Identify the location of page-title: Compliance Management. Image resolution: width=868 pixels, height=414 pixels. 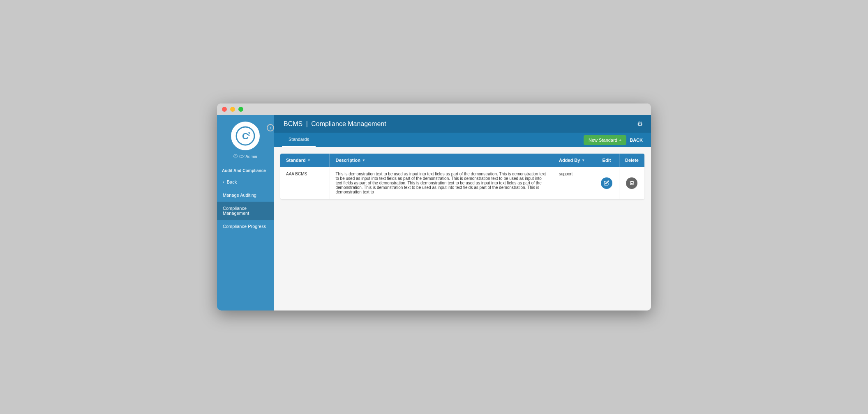
(349, 124).